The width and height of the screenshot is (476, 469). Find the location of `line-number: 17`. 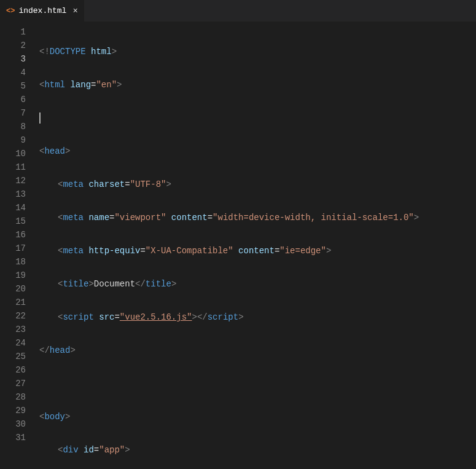

line-number: 17 is located at coordinates (18, 248).